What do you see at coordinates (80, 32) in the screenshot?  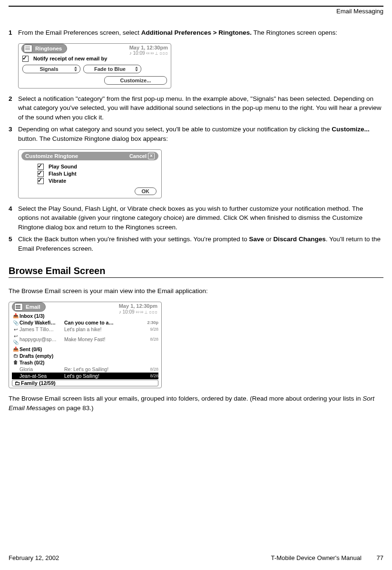 I see `text: From the Email Preferences screen, selec…` at bounding box center [80, 32].